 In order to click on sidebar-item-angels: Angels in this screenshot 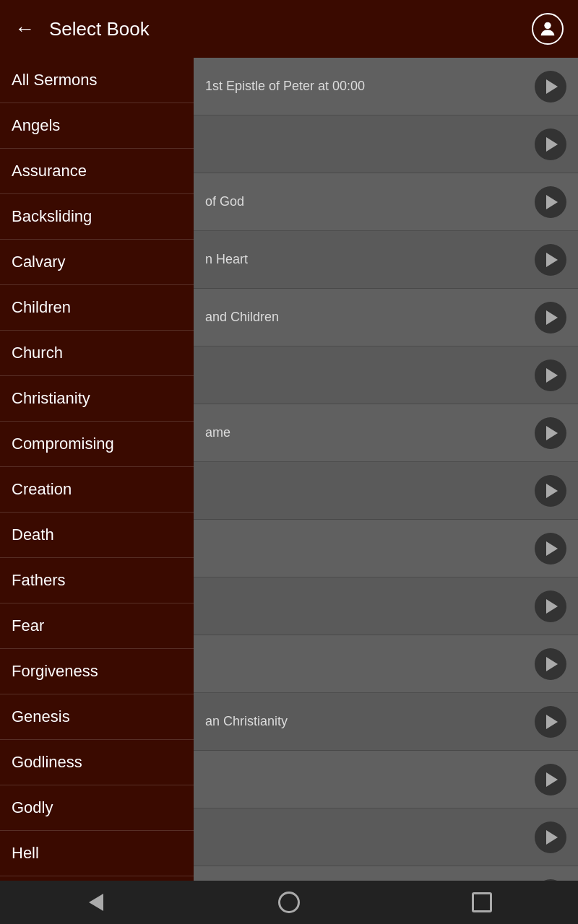, I will do `click(97, 126)`.